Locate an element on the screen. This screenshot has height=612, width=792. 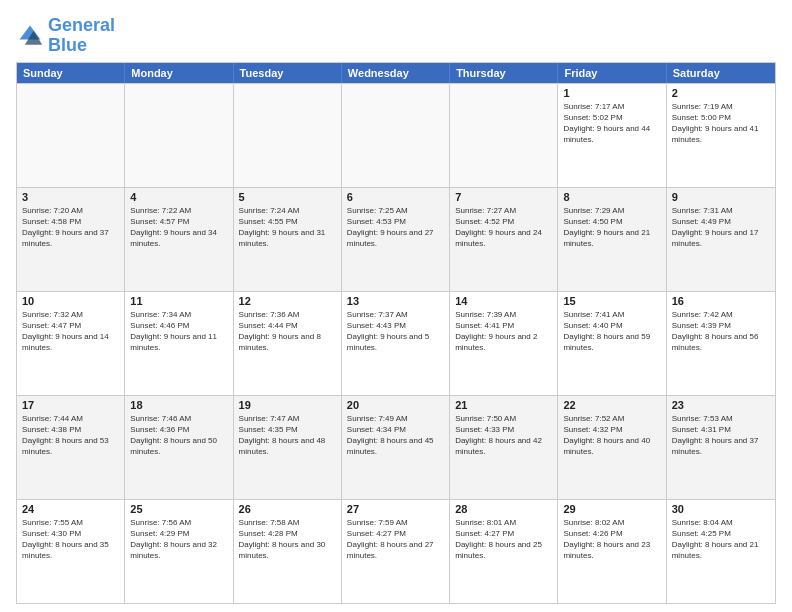
calendar-cell: 4Sunrise: 7:22 AM Sunset: 4:57 PM Daylig… is located at coordinates (179, 240).